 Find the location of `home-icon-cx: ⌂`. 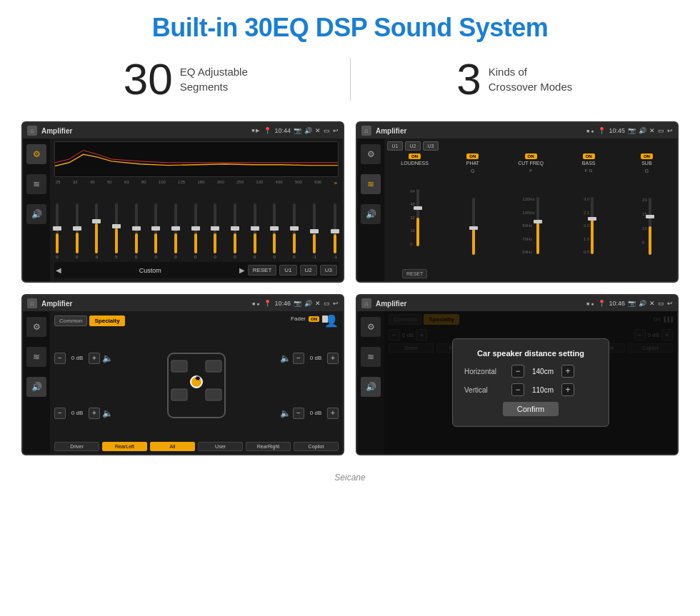

home-icon-cx: ⌂ is located at coordinates (366, 131).